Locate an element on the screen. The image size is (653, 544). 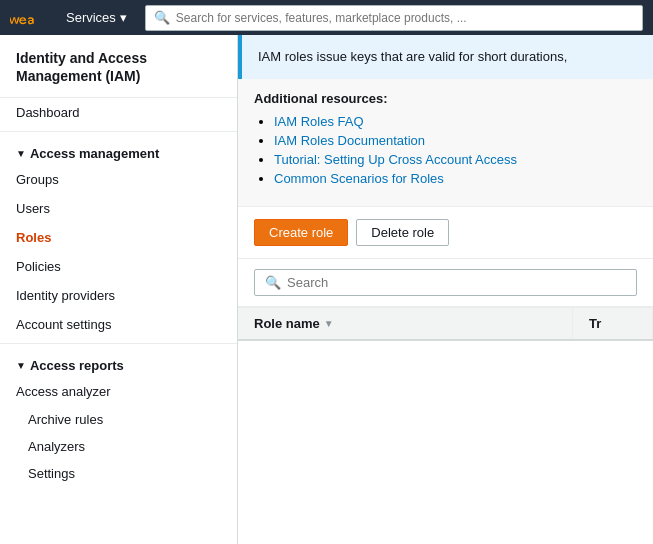
services-chevron-icon: ▾ is located at coordinates (124, 18).